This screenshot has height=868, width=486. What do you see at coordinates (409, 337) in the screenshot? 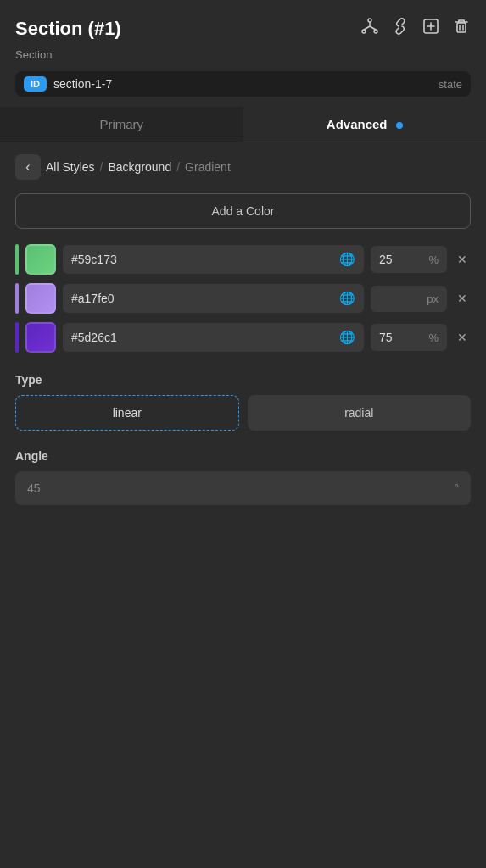
I see `color-value-field-3: 75 %` at bounding box center [409, 337].